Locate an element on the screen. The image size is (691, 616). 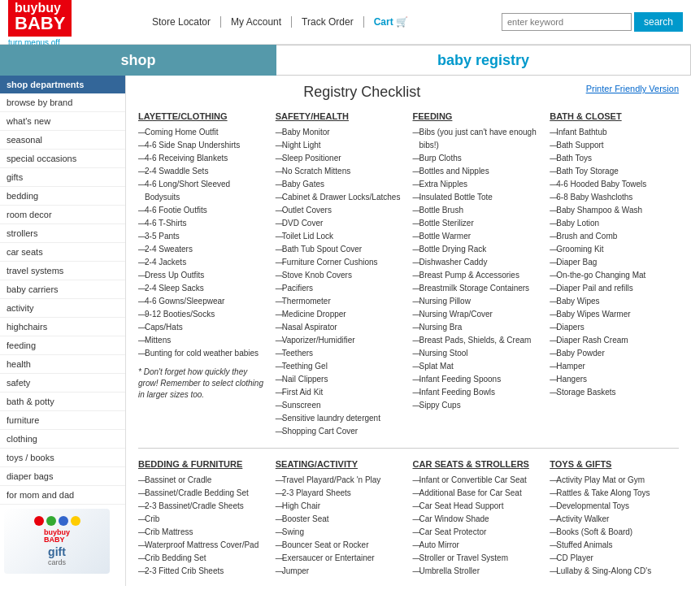
list-item: Furniture Corner Cushions is located at coordinates (340, 262).